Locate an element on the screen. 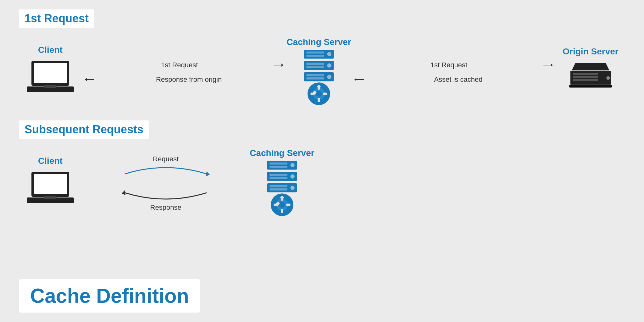 Image resolution: width=644 pixels, height=322 pixels. origin-server-node: Origin Server is located at coordinates (591, 72).